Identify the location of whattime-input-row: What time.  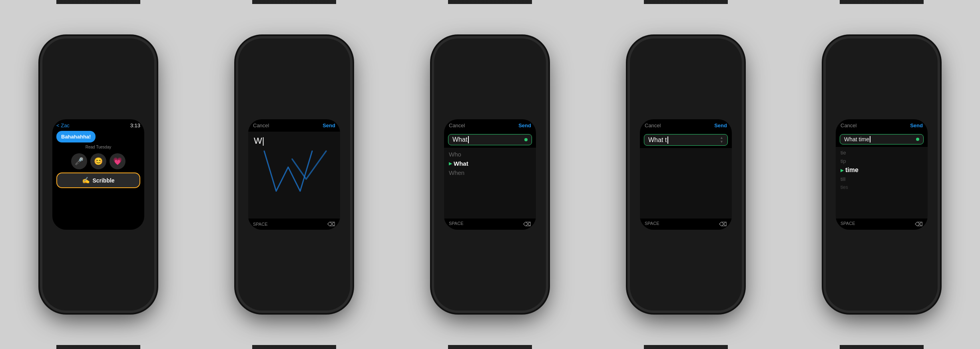
(882, 139).